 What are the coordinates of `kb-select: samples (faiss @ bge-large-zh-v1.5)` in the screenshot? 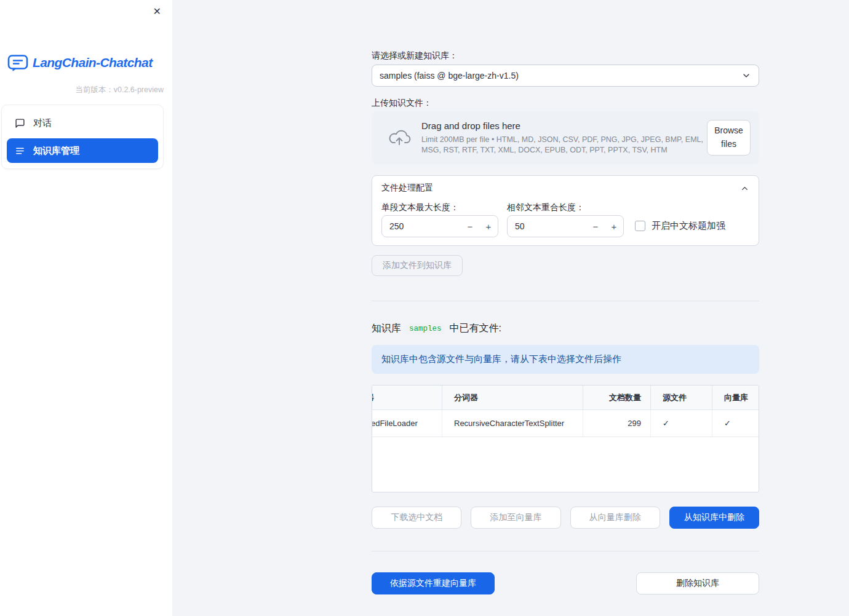 It's located at (565, 76).